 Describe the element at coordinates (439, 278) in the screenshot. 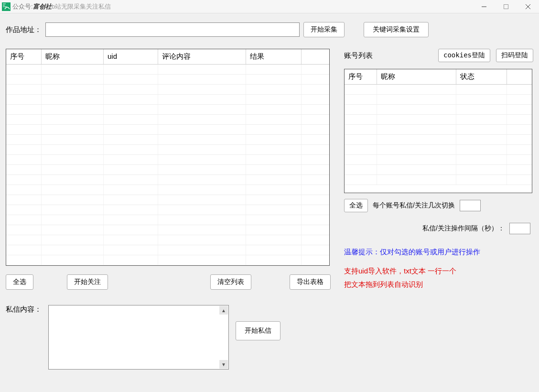

I see `tip-red: 支持uid导入软件，txt文本 一行一个 把文本拖到列表自动识别` at that location.